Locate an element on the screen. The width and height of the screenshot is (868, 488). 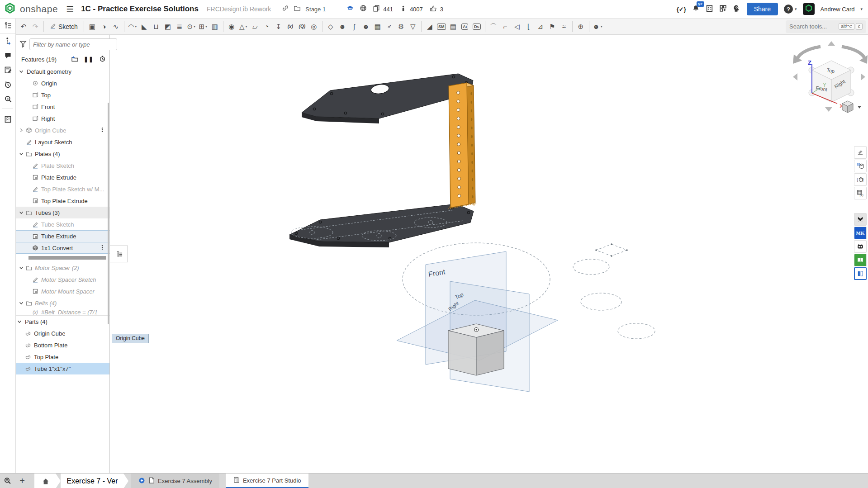
sm-corner-tool: ⌊ is located at coordinates (529, 27).